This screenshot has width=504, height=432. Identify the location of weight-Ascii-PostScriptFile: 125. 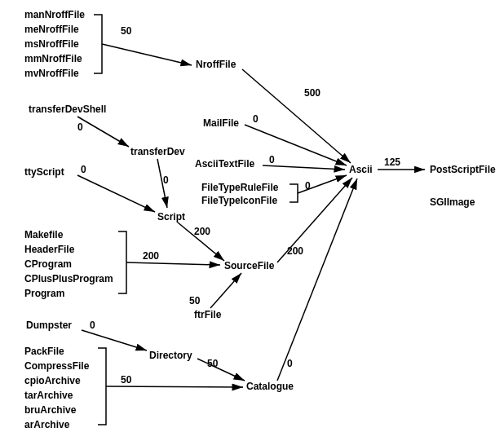
(392, 162).